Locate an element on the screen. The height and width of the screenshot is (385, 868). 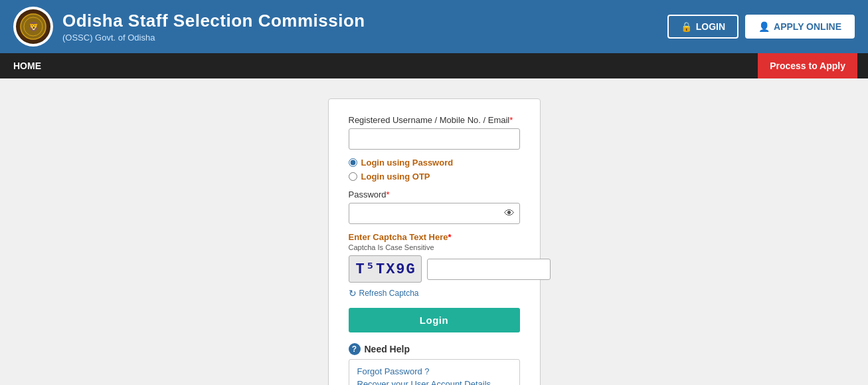
header-apply-button: 👤 APPLY ONLINE is located at coordinates (800, 27).